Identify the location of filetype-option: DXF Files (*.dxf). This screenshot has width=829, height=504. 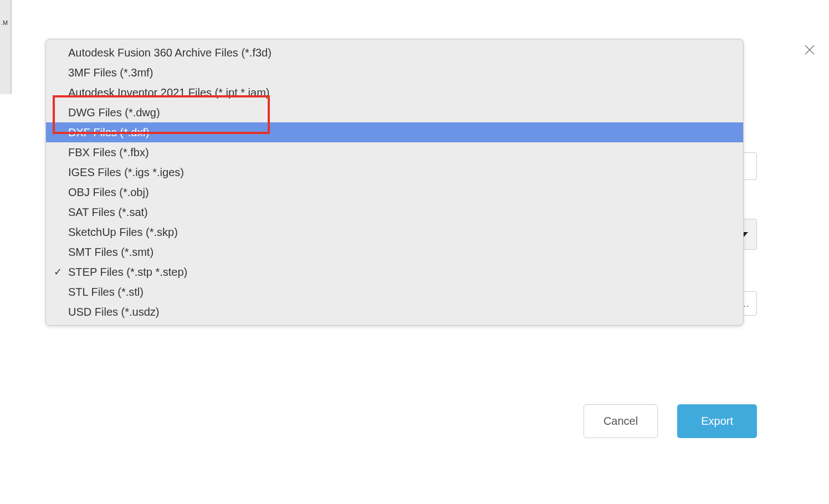
(395, 132).